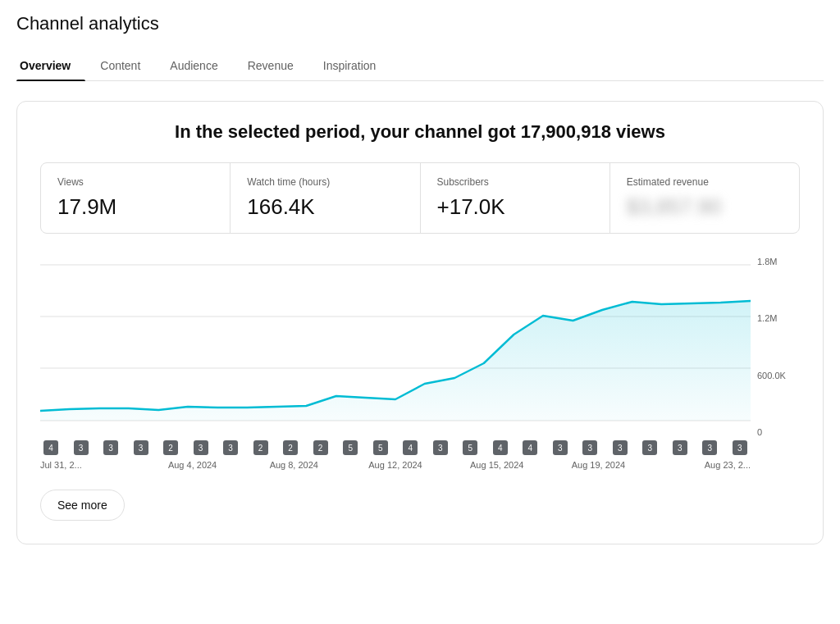  I want to click on x-axis-labels: Jul 31, 2... Aug 4, 2024 Aug 8, 2024 Aug…, so click(395, 465).